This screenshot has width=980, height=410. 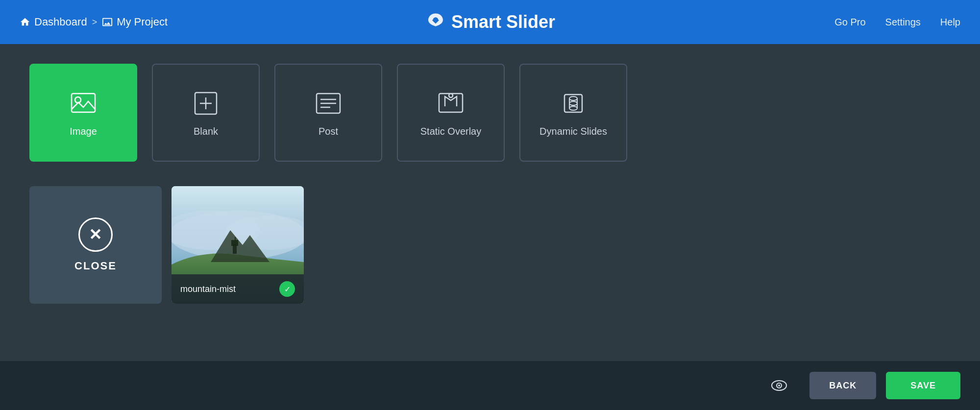 I want to click on image-name-label: mountain-mist, so click(x=208, y=289).